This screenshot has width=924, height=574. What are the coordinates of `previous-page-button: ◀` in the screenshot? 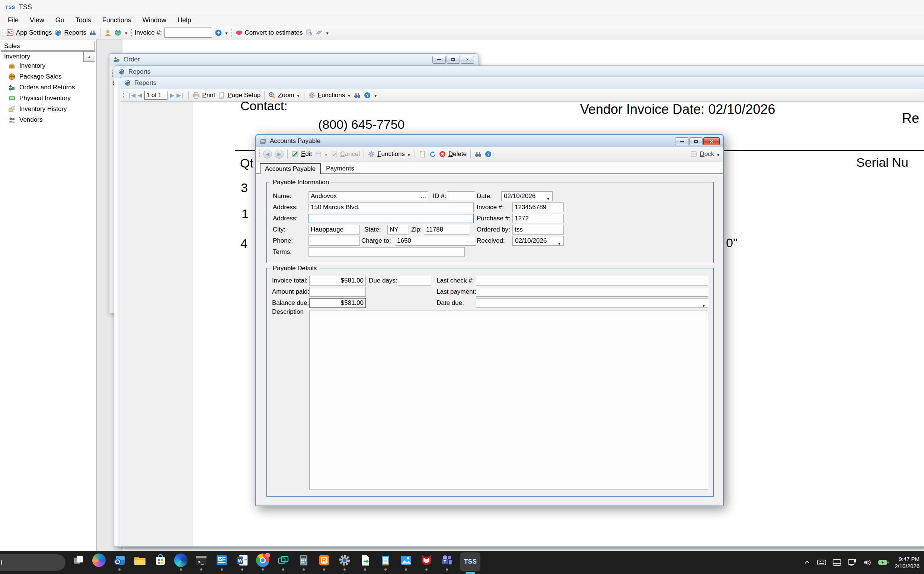 It's located at (140, 95).